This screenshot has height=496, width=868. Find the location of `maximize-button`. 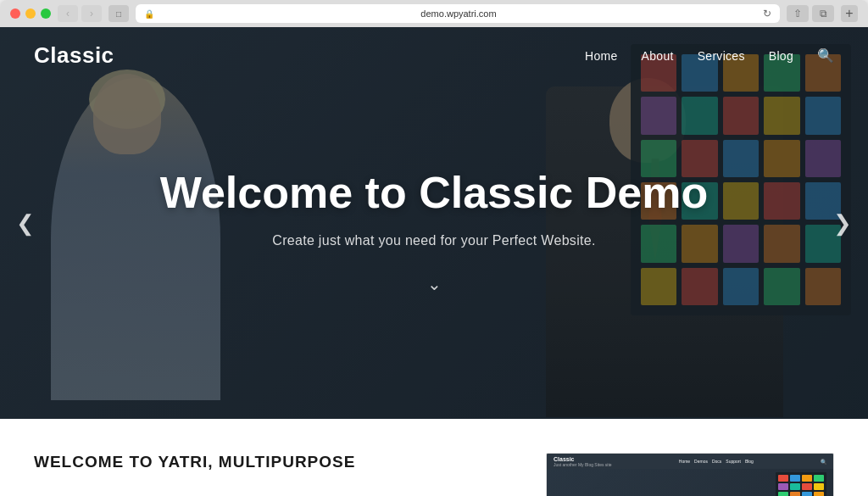

maximize-button is located at coordinates (46, 14).